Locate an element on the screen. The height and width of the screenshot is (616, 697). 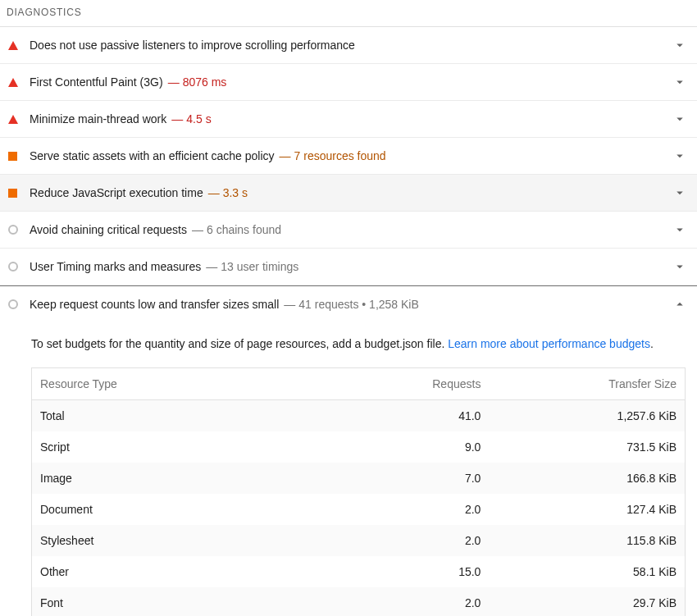
cell-transfer-size: 29.7 KiB is located at coordinates (587, 602).